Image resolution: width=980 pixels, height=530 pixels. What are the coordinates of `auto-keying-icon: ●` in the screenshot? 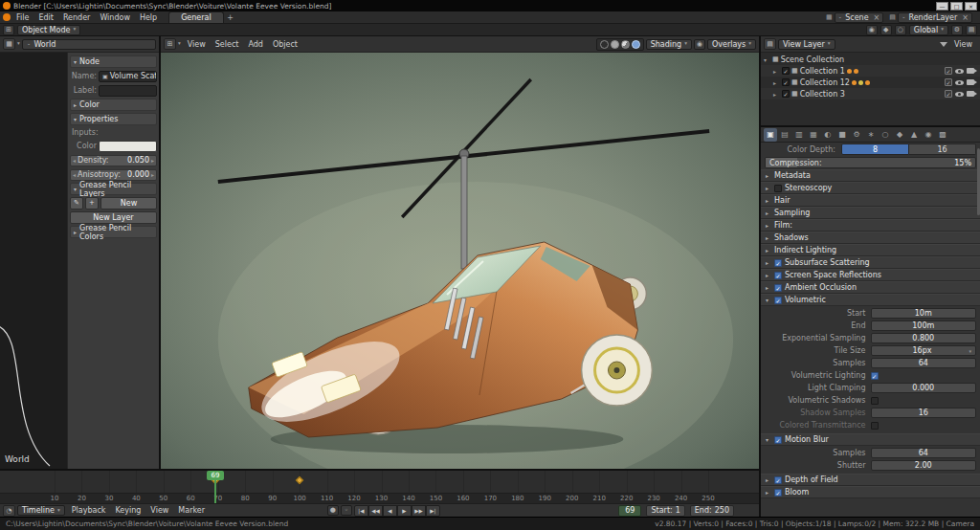 It's located at (333, 511).